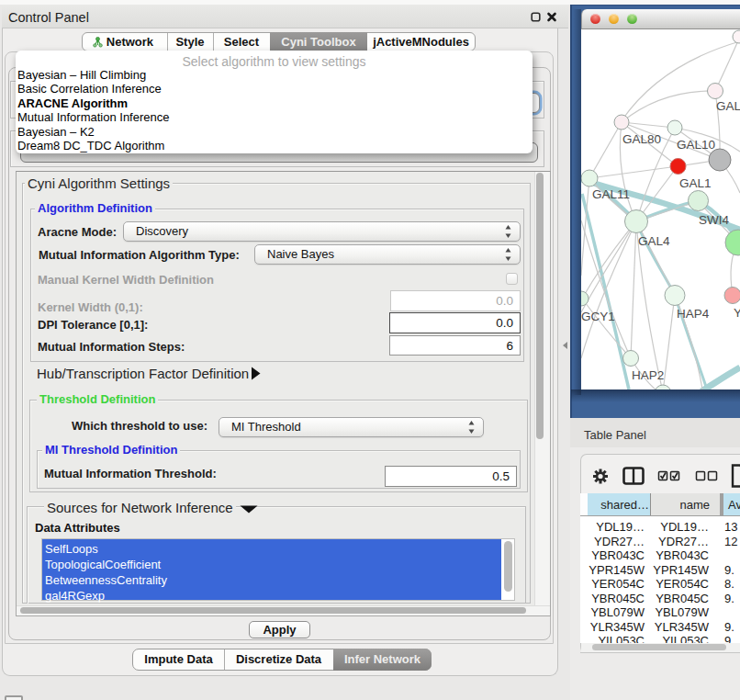 The height and width of the screenshot is (700, 740). I want to click on svg-text: YPL, so click(736, 312).